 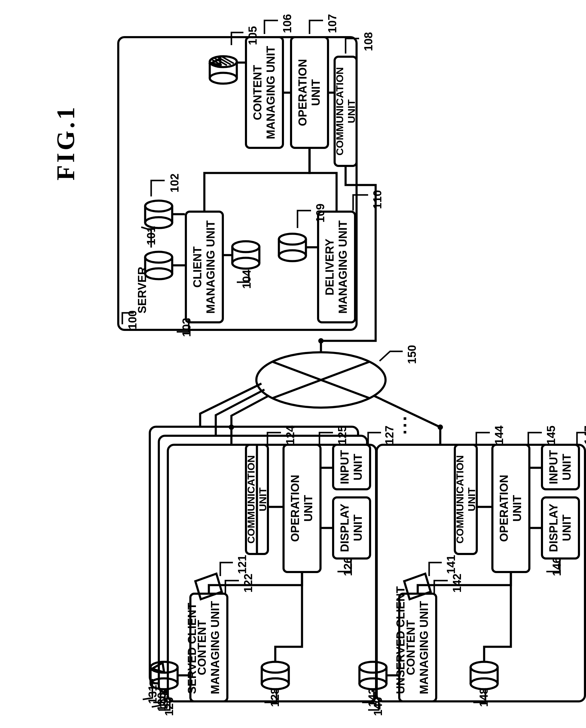 I want to click on ref-143: 143, so click(x=373, y=698).